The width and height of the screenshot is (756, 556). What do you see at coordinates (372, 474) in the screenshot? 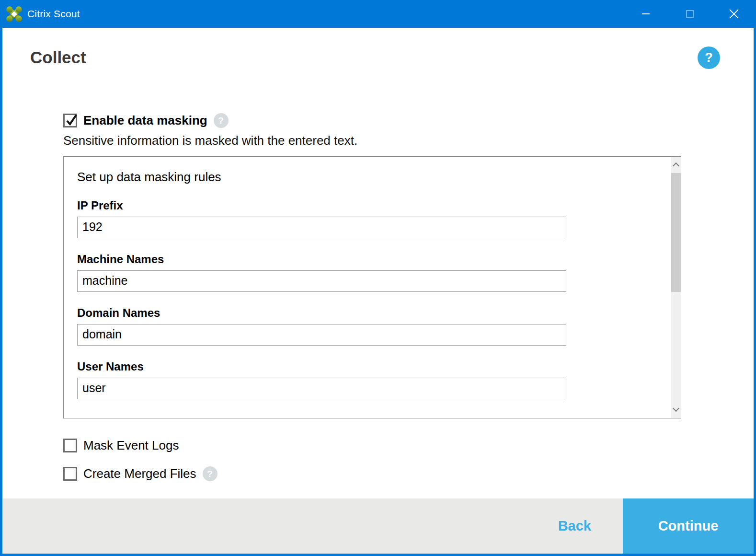
I see `create-merged-files-row: Create Merged Files ?` at bounding box center [372, 474].